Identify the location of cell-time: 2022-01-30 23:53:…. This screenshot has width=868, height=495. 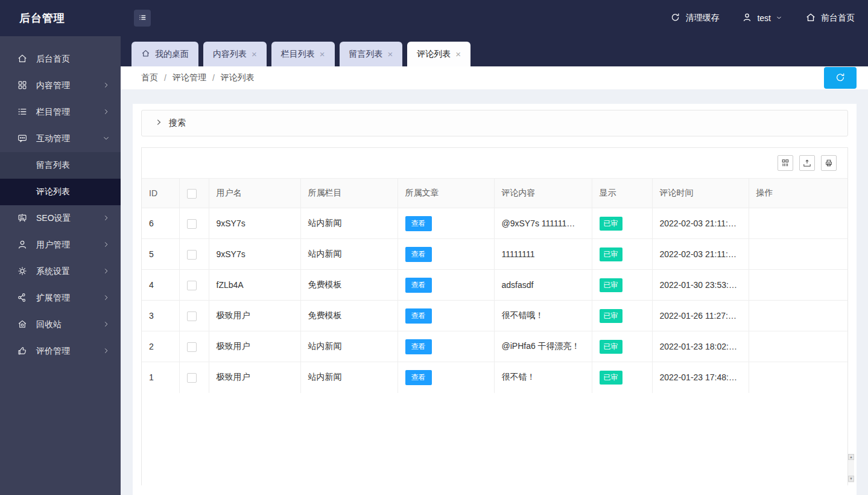
(700, 285).